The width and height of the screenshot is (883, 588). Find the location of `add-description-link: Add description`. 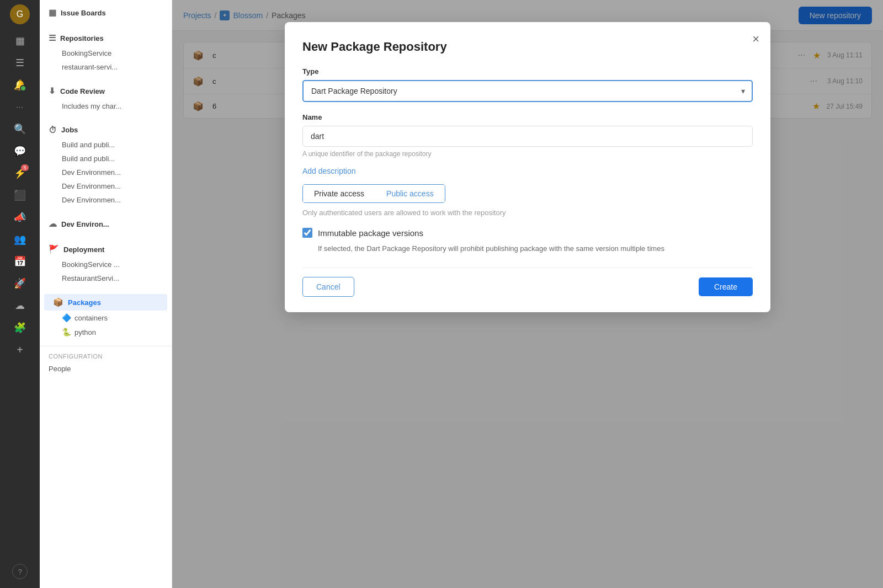

add-description-link: Add description is located at coordinates (329, 171).